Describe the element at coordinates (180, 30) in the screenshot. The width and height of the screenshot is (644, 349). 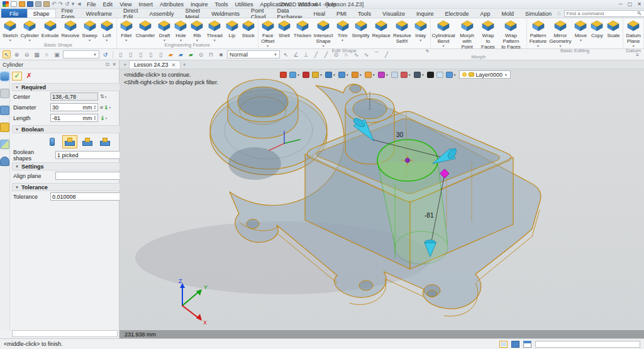
I see `hole-button: Hole▼` at that location.